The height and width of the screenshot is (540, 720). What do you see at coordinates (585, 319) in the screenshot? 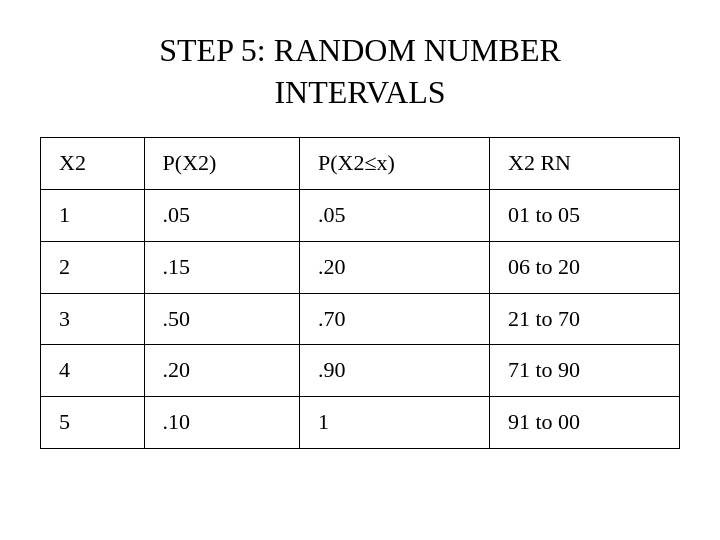
I see `cell-rn-3: 21 to 70` at bounding box center [585, 319].